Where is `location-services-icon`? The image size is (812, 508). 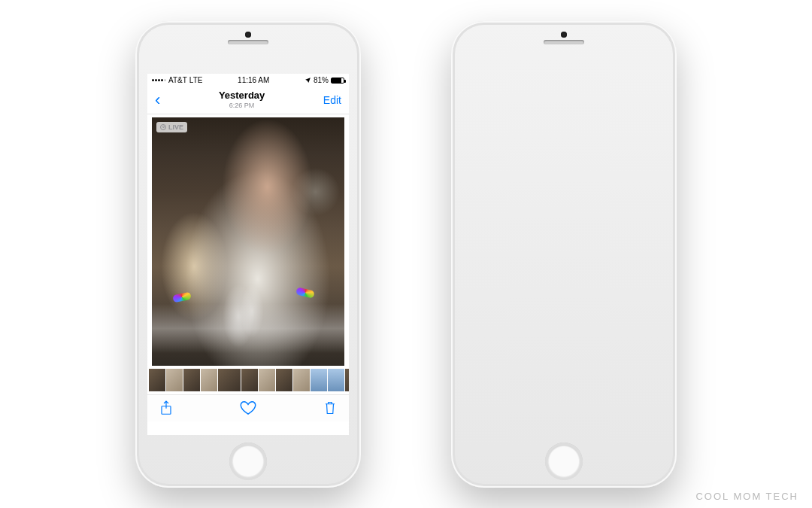
location-services-icon is located at coordinates (308, 80).